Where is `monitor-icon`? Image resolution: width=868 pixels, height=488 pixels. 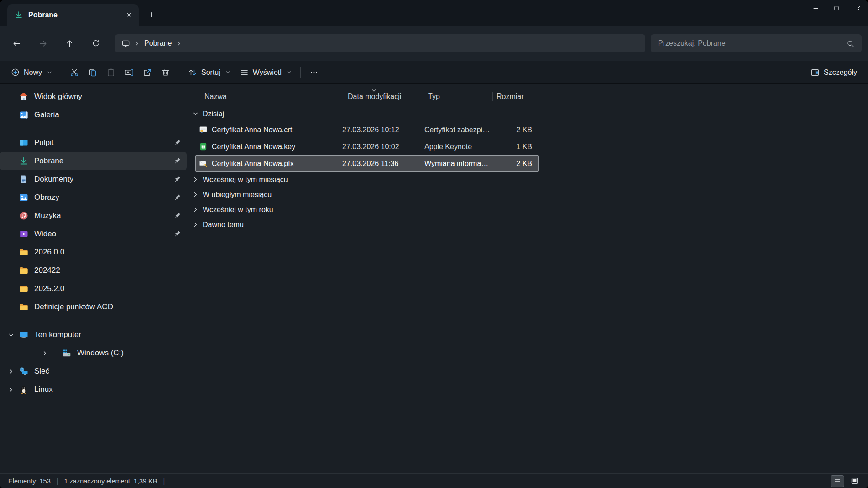 monitor-icon is located at coordinates (126, 44).